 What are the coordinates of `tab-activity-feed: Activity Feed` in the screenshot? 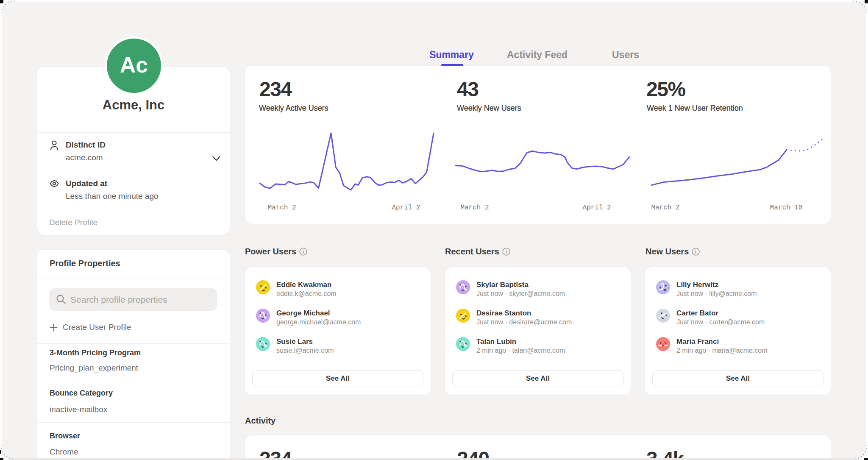 It's located at (537, 55).